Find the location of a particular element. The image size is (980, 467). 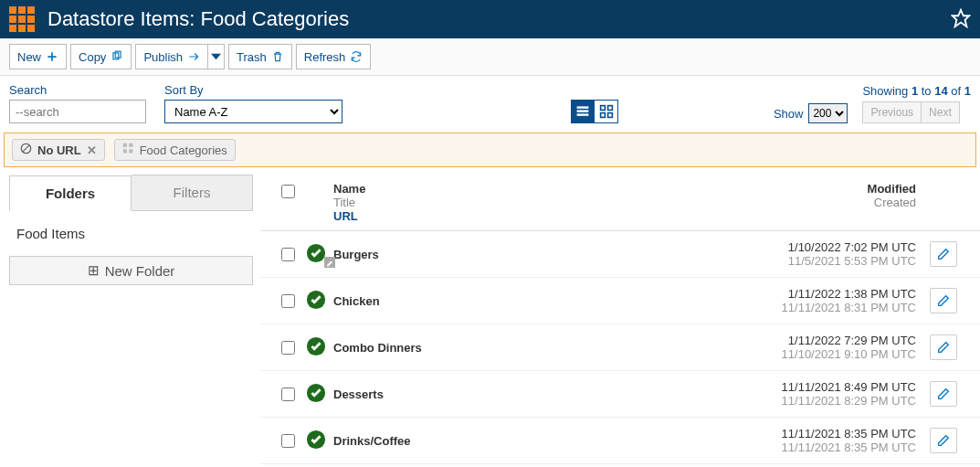

grid-icon is located at coordinates (606, 111).